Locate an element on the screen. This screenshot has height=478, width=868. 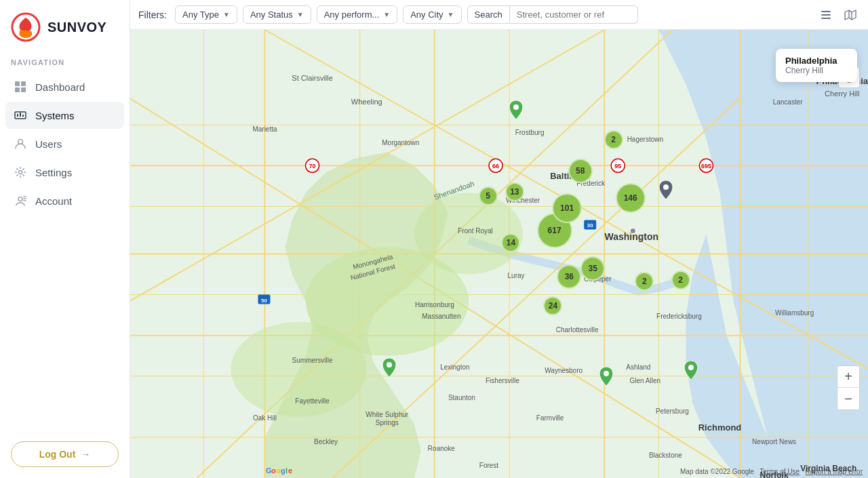
pin-gray is located at coordinates (666, 190).